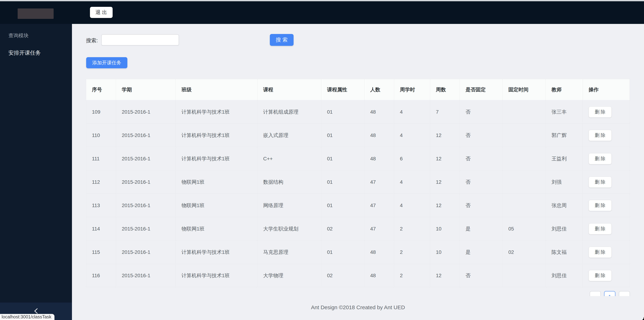 This screenshot has width=644, height=320. Describe the element at coordinates (343, 90) in the screenshot. I see `column-header-course_type: 课程属性` at that location.